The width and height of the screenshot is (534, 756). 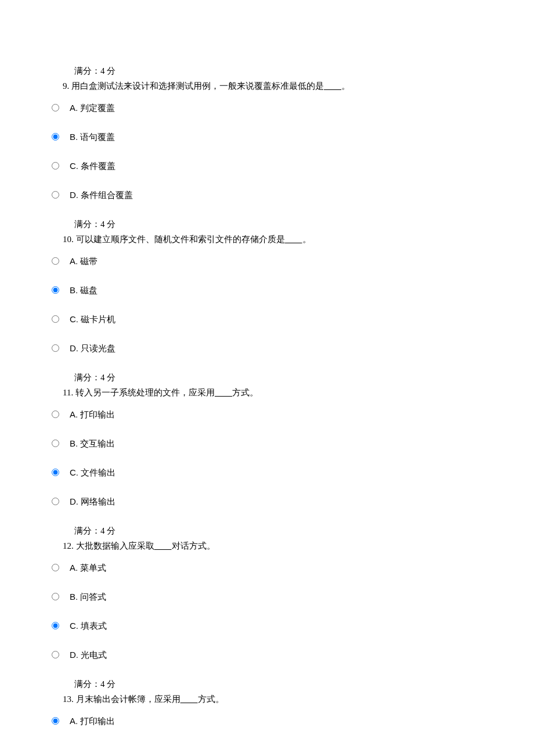 I want to click on option-9-a: A. 判定覆盖, so click(x=268, y=108).